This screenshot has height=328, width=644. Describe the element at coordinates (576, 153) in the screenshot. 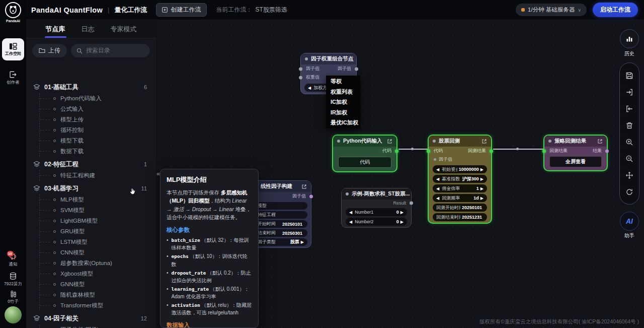

I see `node-strategy-backtest-result: 策略回测结果 回测结果 结果 全屏查看` at that location.